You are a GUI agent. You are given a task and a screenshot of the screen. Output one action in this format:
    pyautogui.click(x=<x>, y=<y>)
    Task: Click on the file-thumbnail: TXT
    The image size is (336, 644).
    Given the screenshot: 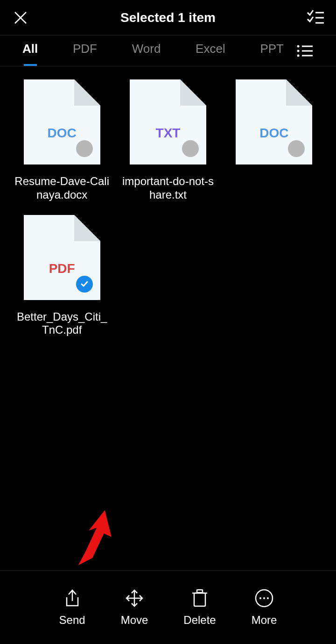 What is the action you would take?
    pyautogui.click(x=168, y=122)
    